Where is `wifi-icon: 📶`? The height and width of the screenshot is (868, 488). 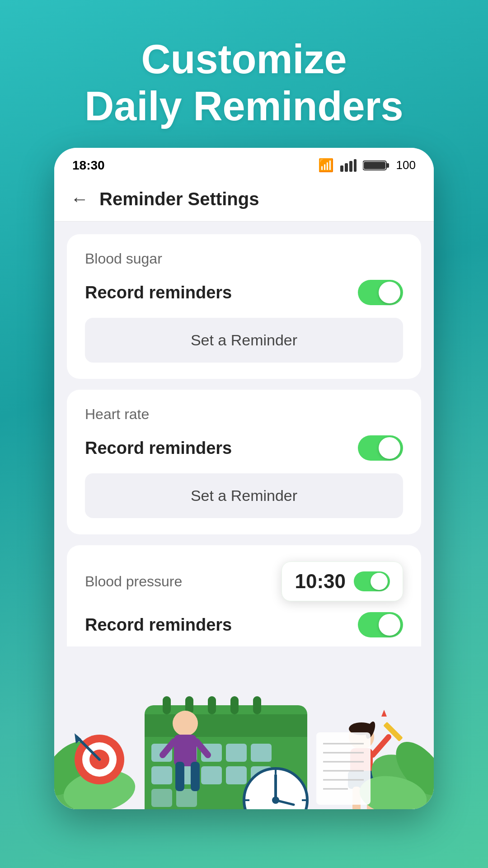 wifi-icon: 📶 is located at coordinates (326, 165).